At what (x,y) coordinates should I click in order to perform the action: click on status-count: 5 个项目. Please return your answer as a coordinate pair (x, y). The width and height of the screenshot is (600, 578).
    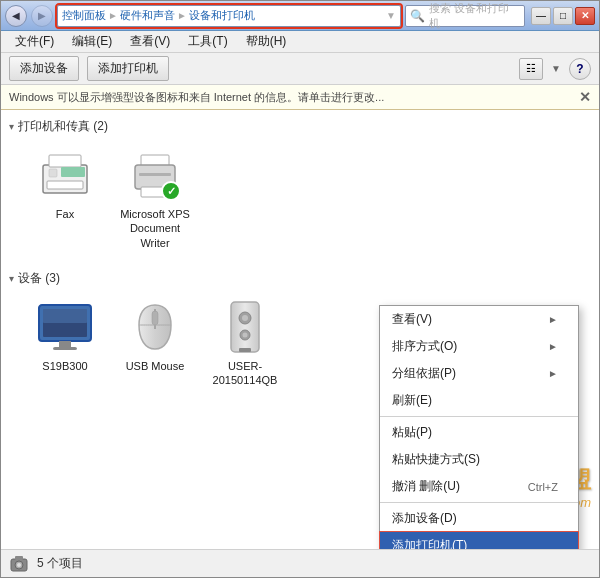
    Looking at the image, I should click on (60, 564).